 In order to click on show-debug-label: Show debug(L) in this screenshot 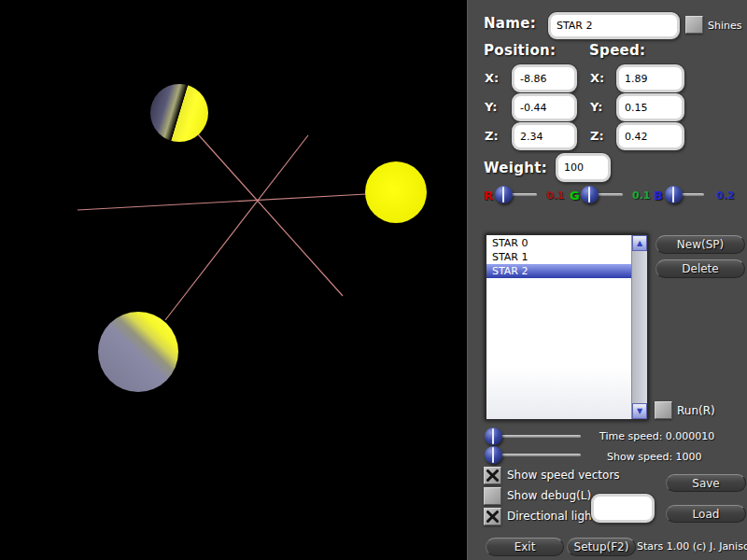, I will do `click(549, 496)`.